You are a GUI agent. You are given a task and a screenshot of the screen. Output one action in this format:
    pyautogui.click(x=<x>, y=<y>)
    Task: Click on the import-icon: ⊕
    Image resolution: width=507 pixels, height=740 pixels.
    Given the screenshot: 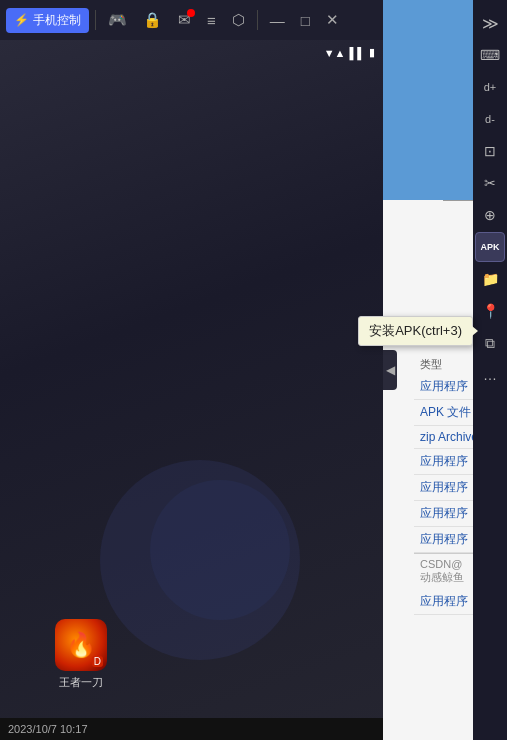 What is the action you would take?
    pyautogui.click(x=490, y=215)
    